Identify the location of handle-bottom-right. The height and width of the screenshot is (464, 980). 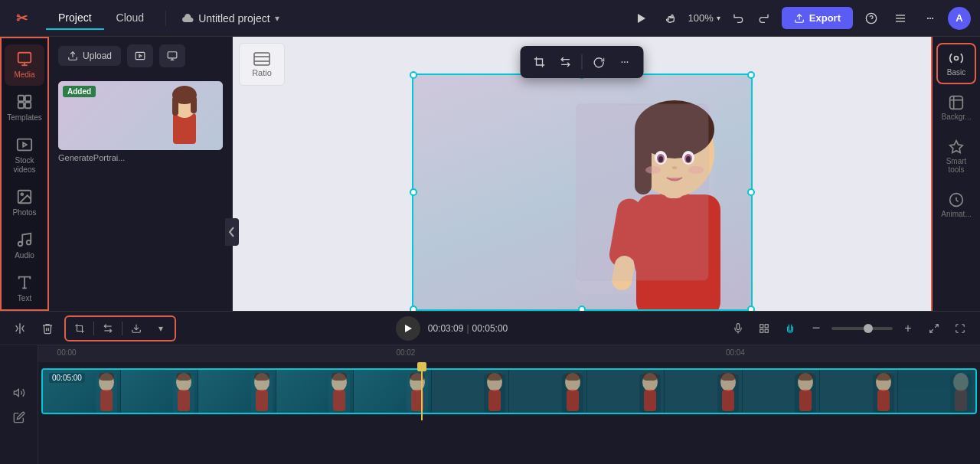
(751, 308).